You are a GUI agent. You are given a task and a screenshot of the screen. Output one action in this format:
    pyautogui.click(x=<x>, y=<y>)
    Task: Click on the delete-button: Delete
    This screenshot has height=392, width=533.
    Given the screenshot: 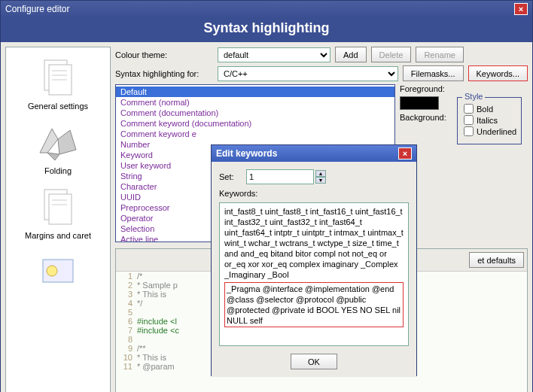 What is the action you would take?
    pyautogui.click(x=391, y=54)
    